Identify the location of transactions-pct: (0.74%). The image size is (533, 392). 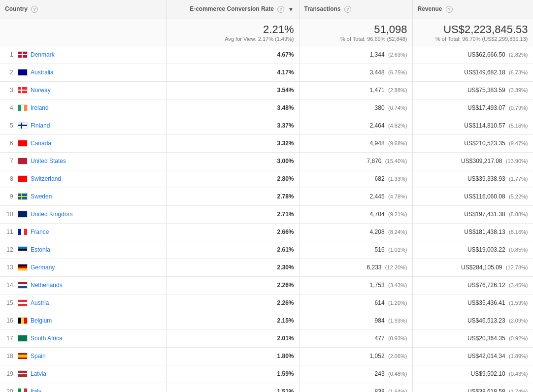
(398, 108).